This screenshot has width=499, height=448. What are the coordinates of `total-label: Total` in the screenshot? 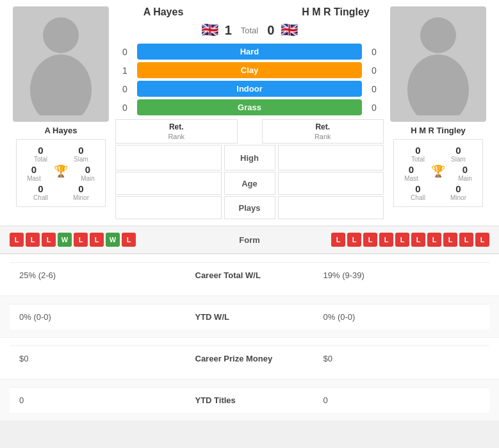 It's located at (250, 31).